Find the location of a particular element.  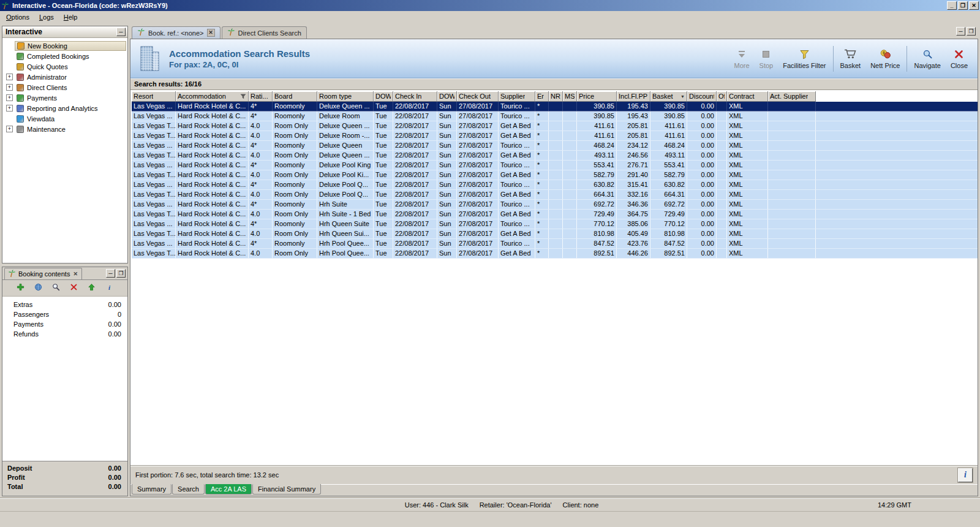

sidebar-item-completed-bookings: Completed Bookings is located at coordinates (65, 56).